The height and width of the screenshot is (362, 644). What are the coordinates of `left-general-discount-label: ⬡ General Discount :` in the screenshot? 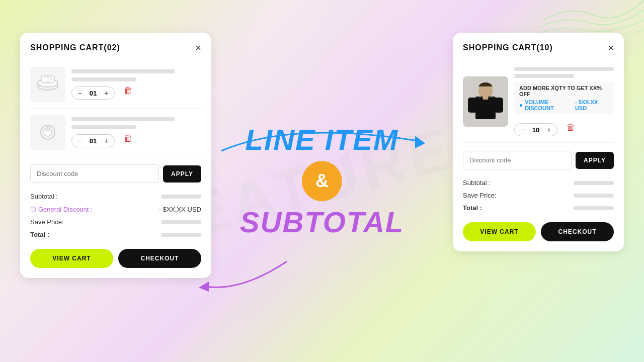 It's located at (61, 209).